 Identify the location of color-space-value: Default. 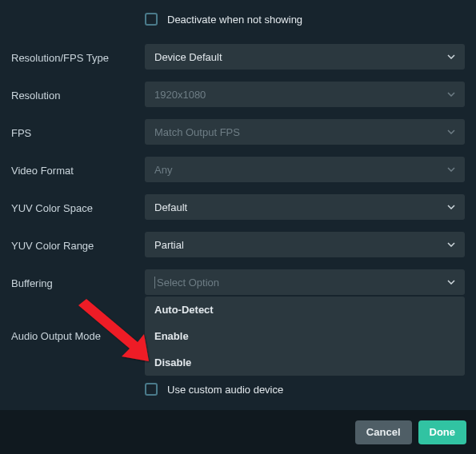
(171, 208).